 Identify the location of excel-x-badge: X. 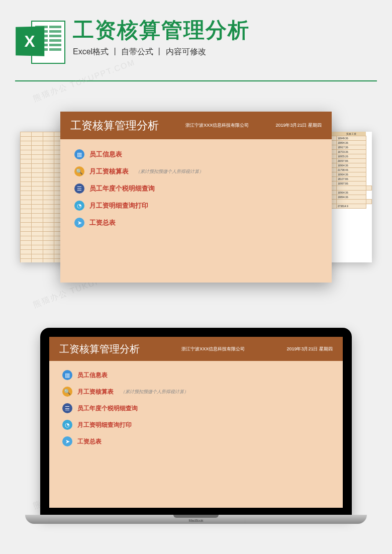
(30, 41).